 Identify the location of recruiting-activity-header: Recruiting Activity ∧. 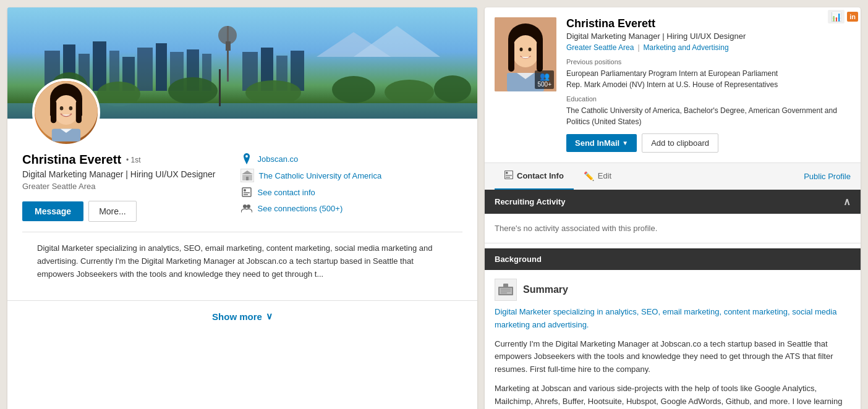
(673, 201).